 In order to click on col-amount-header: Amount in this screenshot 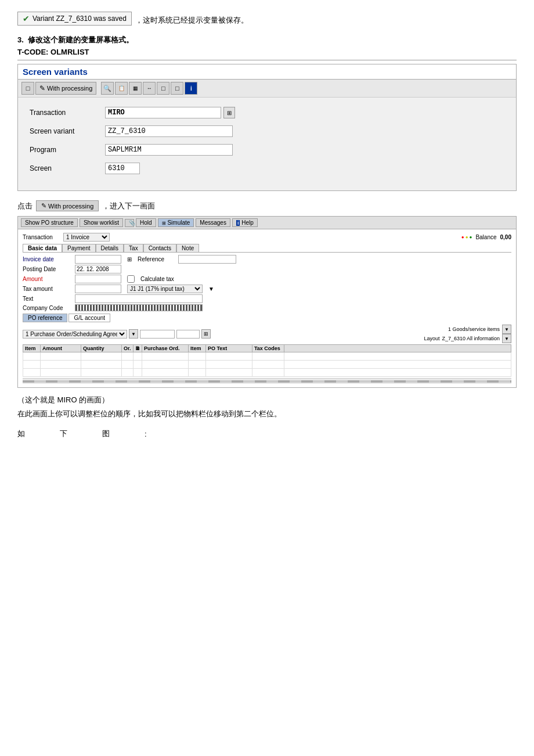, I will do `click(61, 348)`.